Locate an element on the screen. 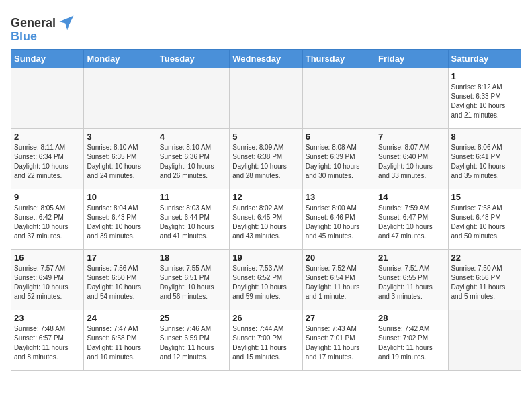 The width and height of the screenshot is (532, 411). calendar-cell: 27Sunrise: 7:43 AM Sunset: 7:01 PM Dayli… is located at coordinates (339, 340).